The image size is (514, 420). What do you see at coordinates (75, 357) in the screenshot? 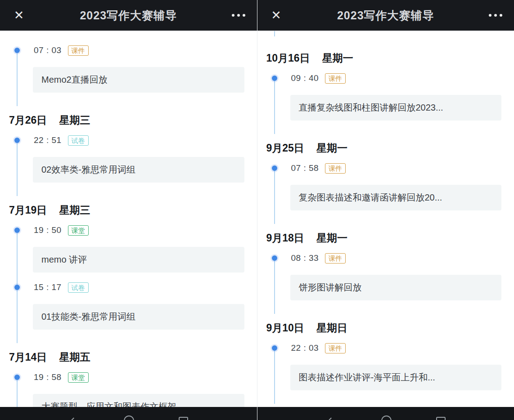
I see `weekday-label: 星期五` at bounding box center [75, 357].